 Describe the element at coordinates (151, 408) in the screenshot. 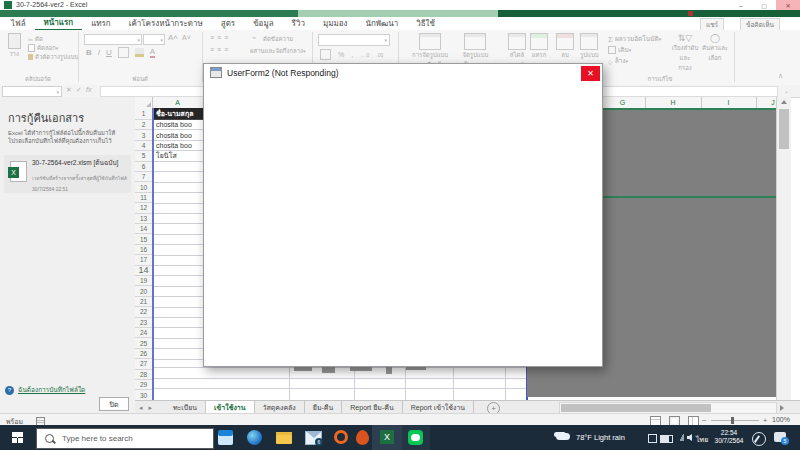

I see `sheet-nav-right-icon: ▸` at that location.